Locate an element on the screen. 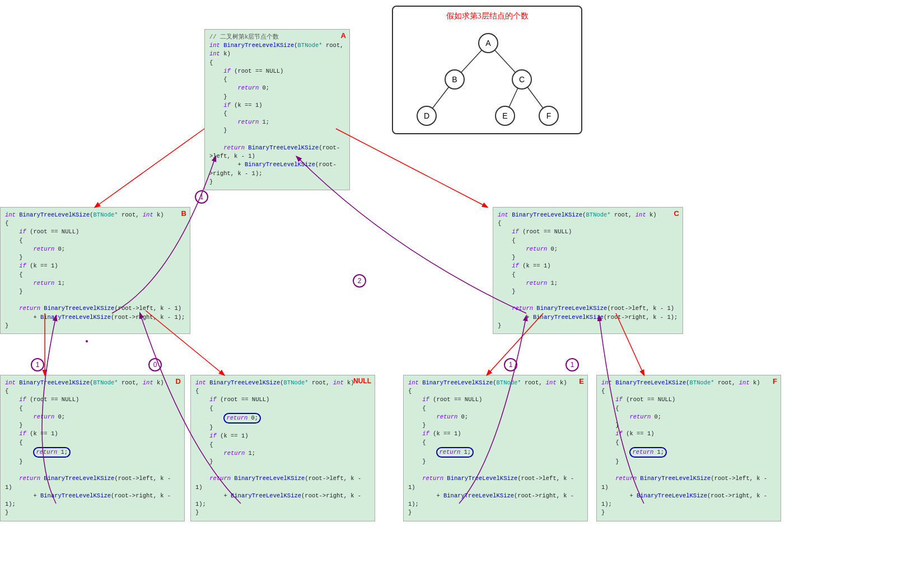 This screenshot has height=588, width=916. circle-label-0-BNULL: 0 is located at coordinates (155, 365).